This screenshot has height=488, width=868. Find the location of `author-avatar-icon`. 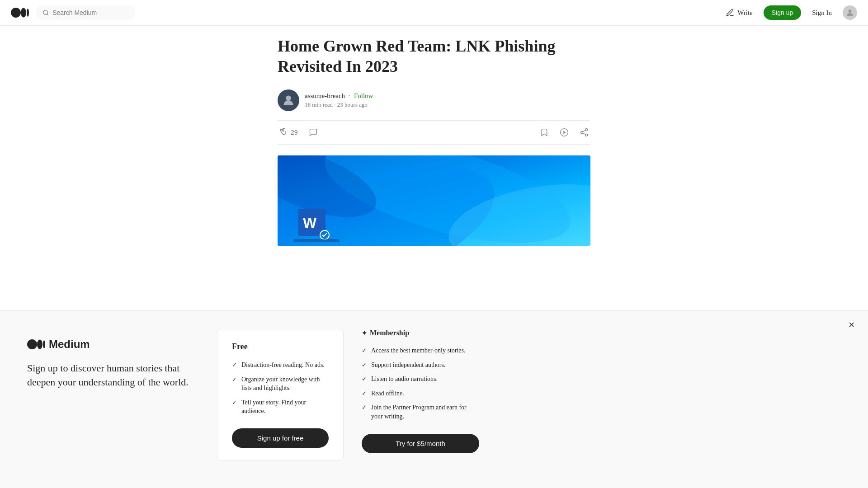

author-avatar-icon is located at coordinates (288, 100).